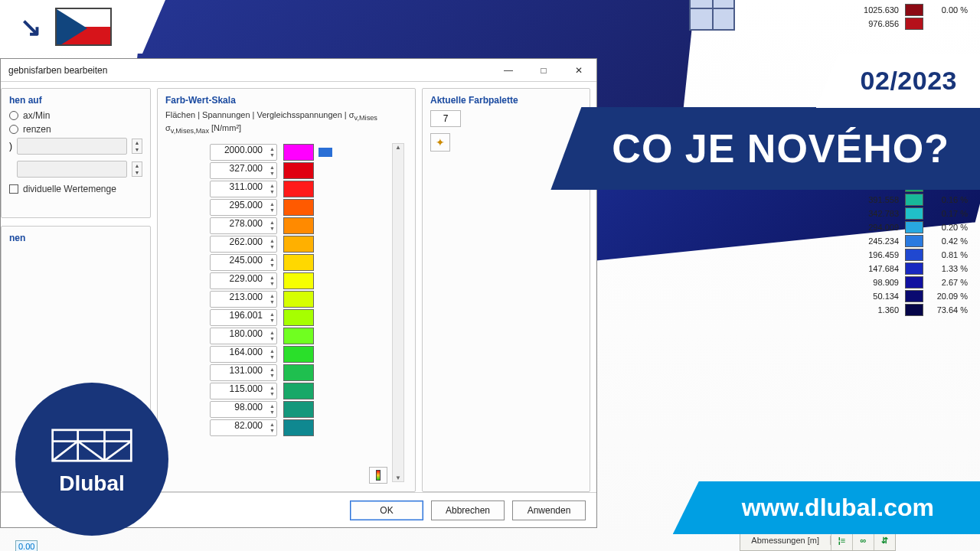 This screenshot has width=980, height=551. I want to click on legend-value: 342.783, so click(872, 214).